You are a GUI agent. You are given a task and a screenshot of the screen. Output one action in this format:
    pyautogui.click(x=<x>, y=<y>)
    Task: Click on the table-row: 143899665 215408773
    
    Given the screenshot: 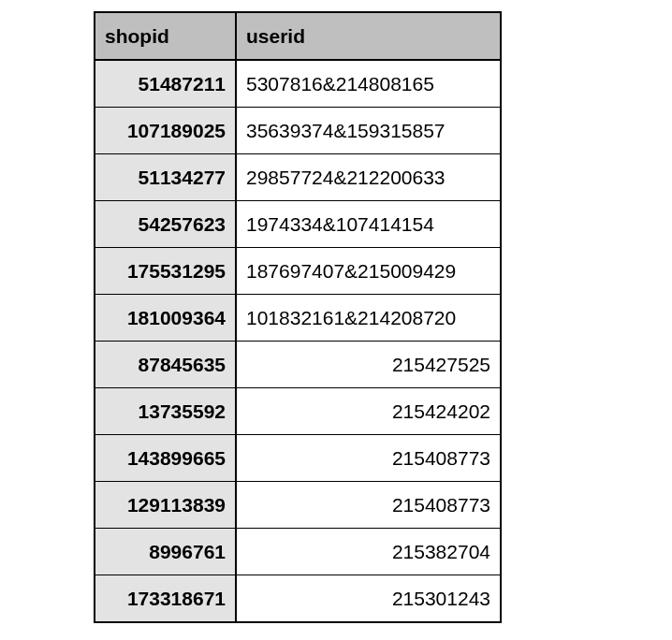 What is the action you would take?
    pyautogui.click(x=298, y=458)
    